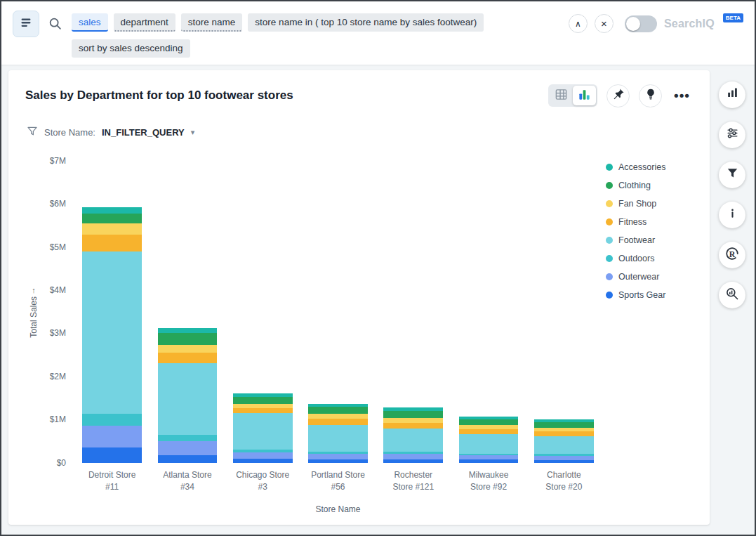 The width and height of the screenshot is (756, 536). I want to click on legend-item: Fan Shop, so click(649, 204).